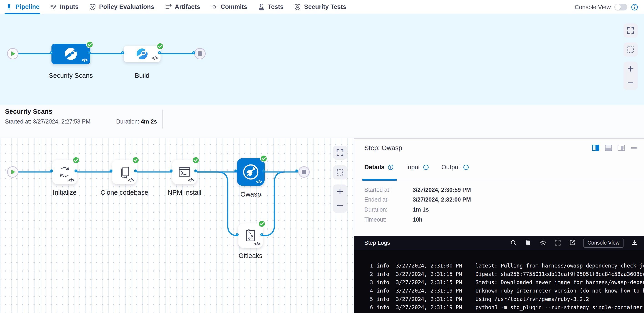 The height and width of the screenshot is (313, 644). Describe the element at coordinates (184, 193) in the screenshot. I see `step-label: NPM Install` at that location.